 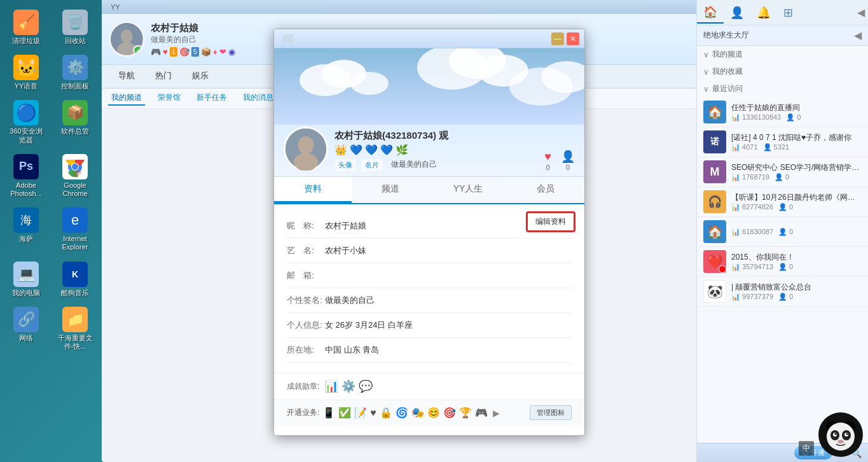 What do you see at coordinates (782, 13) in the screenshot?
I see `sidebar-top-tabs: 🏠 👤 🔔 ⊞ ◀` at bounding box center [782, 13].